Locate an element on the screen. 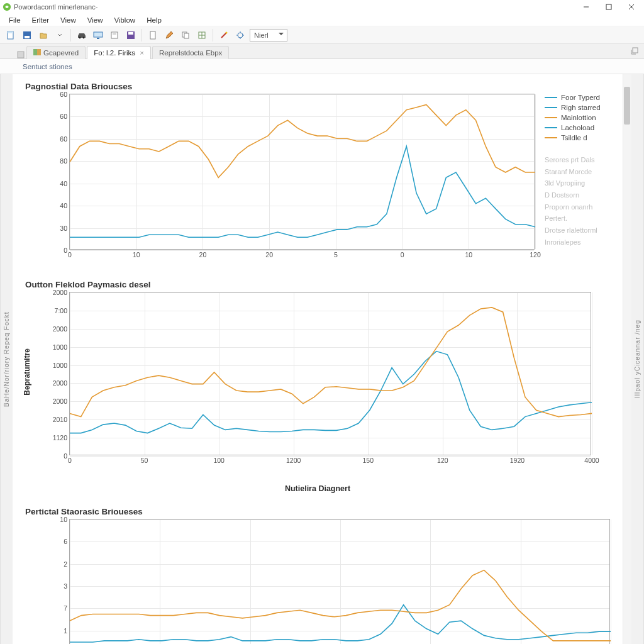 This screenshot has width=644, height=644. side-panel-item: D Dostsorn is located at coordinates (572, 195).